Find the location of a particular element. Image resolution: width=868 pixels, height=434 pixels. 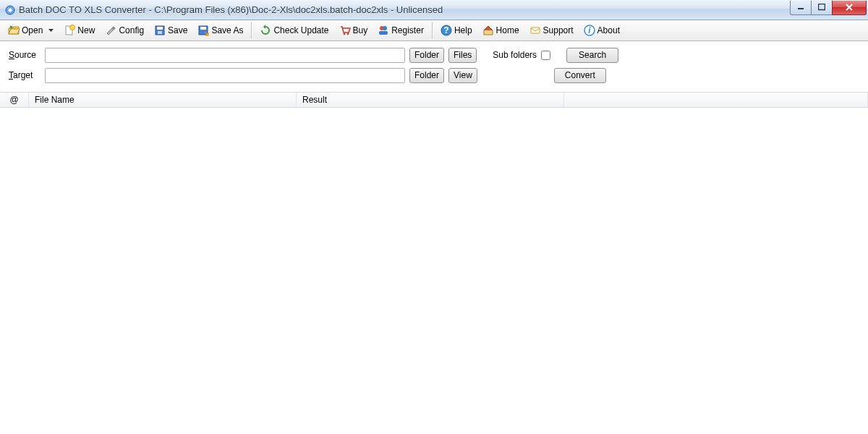

help-button: ? Help is located at coordinates (456, 30).